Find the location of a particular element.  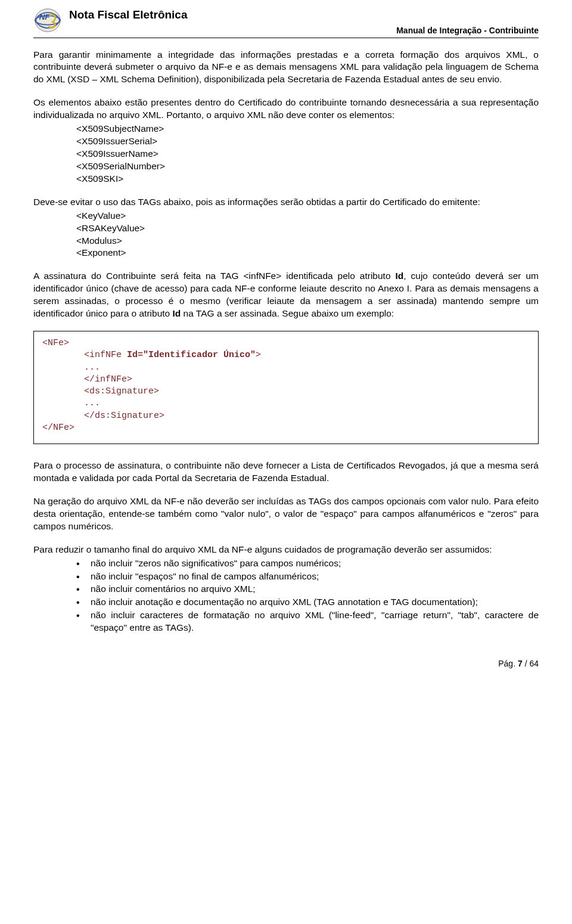

list-item: não incluir "zeros não significativos" p… is located at coordinates (307, 564).